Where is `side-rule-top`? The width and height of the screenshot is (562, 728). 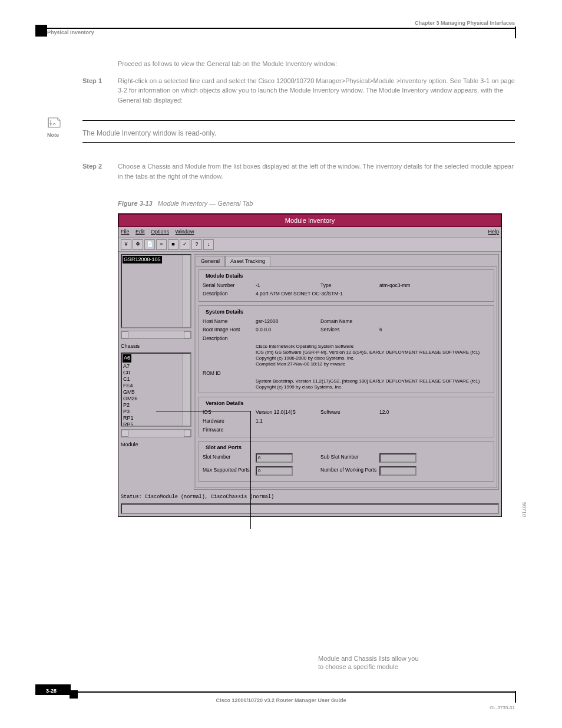
side-rule-top is located at coordinates (515, 32).